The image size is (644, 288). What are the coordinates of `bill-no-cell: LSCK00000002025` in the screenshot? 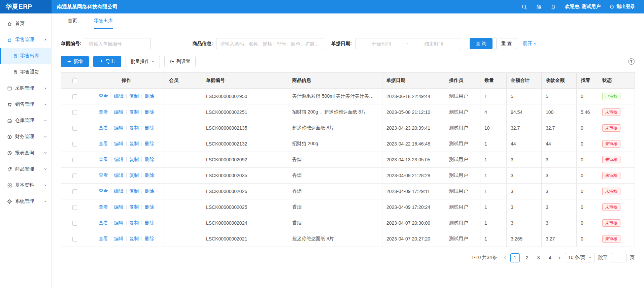 It's located at (245, 207).